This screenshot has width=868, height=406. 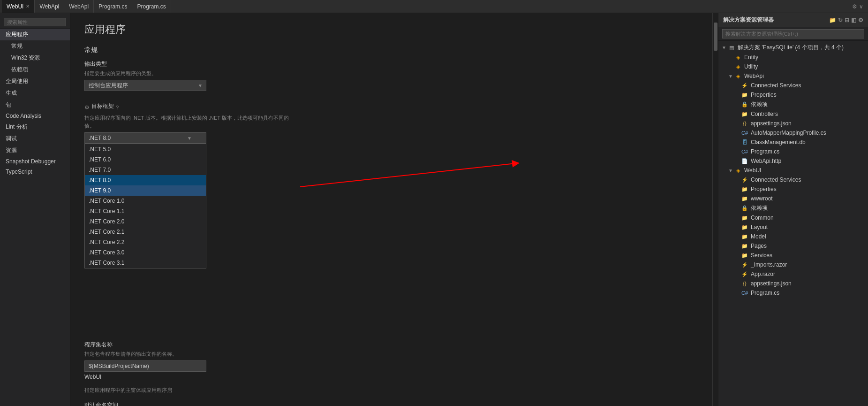 What do you see at coordinates (145, 222) in the screenshot?
I see `dropdown-option: .NET Core 2.0` at bounding box center [145, 222].